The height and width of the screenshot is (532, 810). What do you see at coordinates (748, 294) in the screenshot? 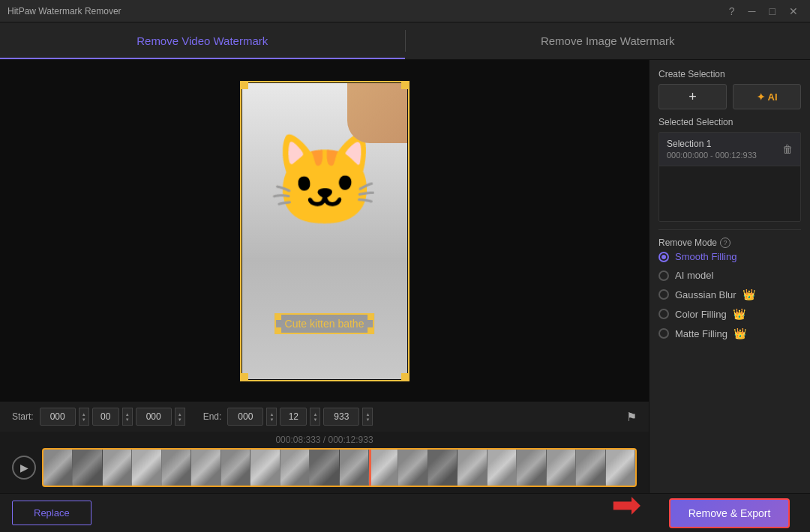
I see `gaussian-premium-icon: 👑` at bounding box center [748, 294].